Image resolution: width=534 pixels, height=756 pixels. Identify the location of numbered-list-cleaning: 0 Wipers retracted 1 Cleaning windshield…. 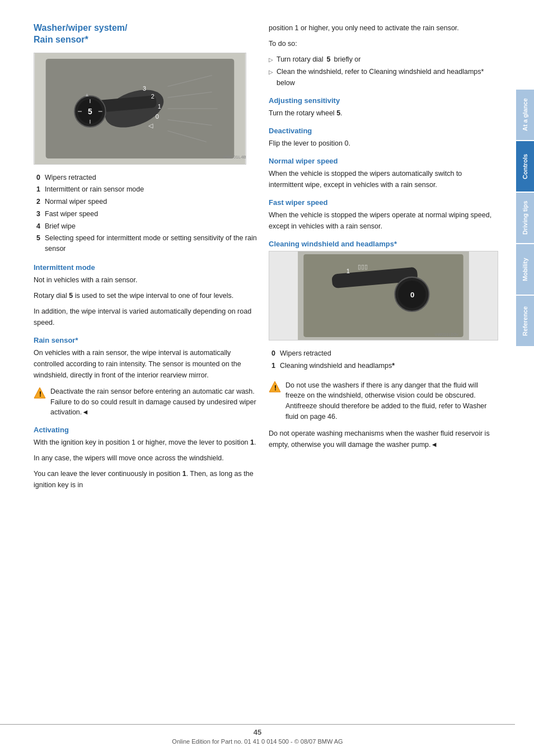
(383, 360).